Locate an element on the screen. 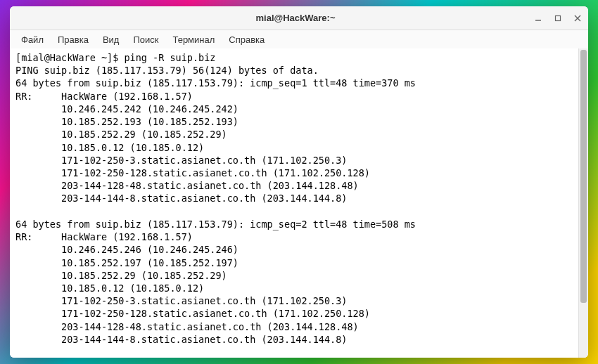  command-text: ping -R suip.biz is located at coordinates (170, 58).